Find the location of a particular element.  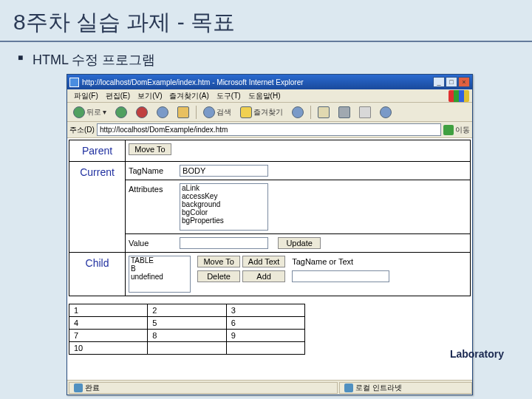

current-label: Current is located at coordinates (98, 207).